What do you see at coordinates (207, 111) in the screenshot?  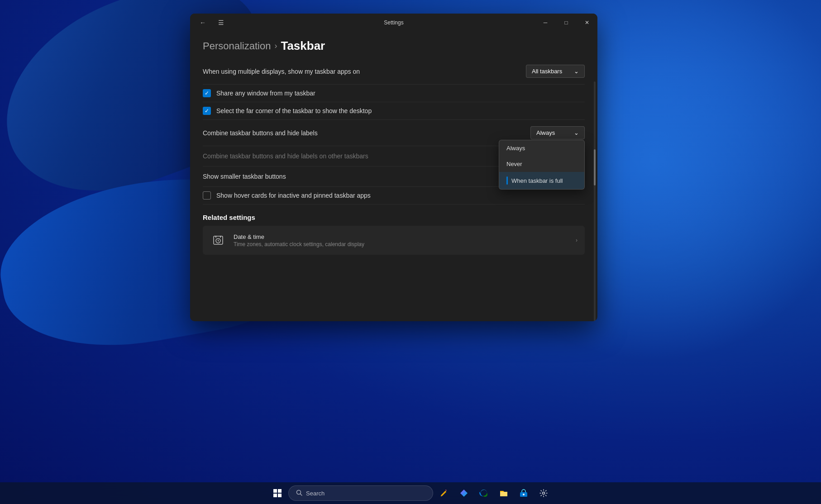 I see `far-corner-checkbox: ✓` at bounding box center [207, 111].